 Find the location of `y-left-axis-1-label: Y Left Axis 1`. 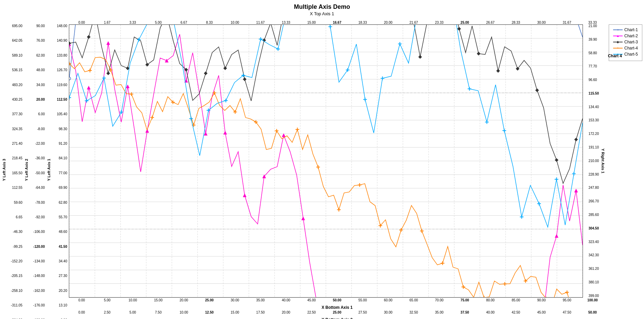

y-left-axis-1-label: Y Left Axis 1 is located at coordinates (49, 168).